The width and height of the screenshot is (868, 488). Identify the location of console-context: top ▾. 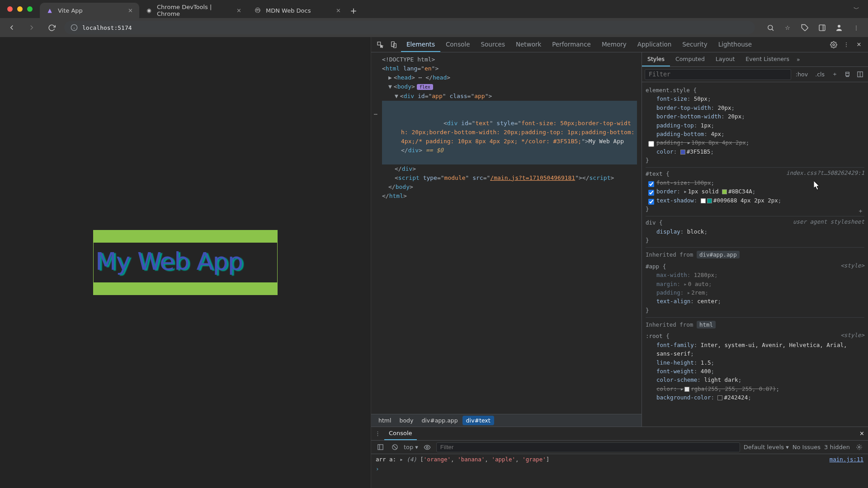
(411, 447).